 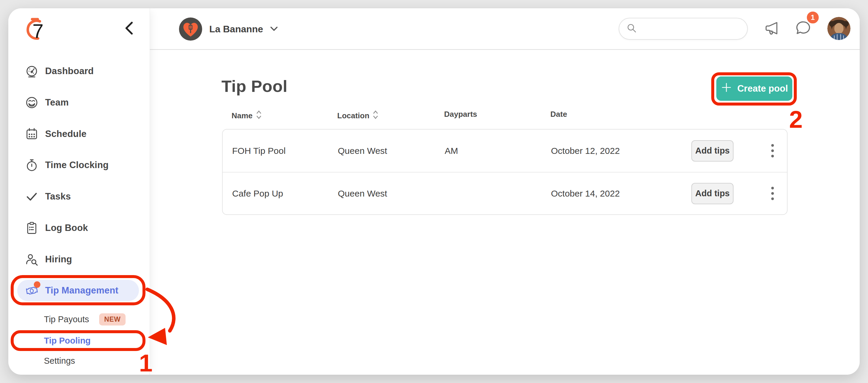 What do you see at coordinates (66, 134) in the screenshot?
I see `sidebar-item-label: Schedule` at bounding box center [66, 134].